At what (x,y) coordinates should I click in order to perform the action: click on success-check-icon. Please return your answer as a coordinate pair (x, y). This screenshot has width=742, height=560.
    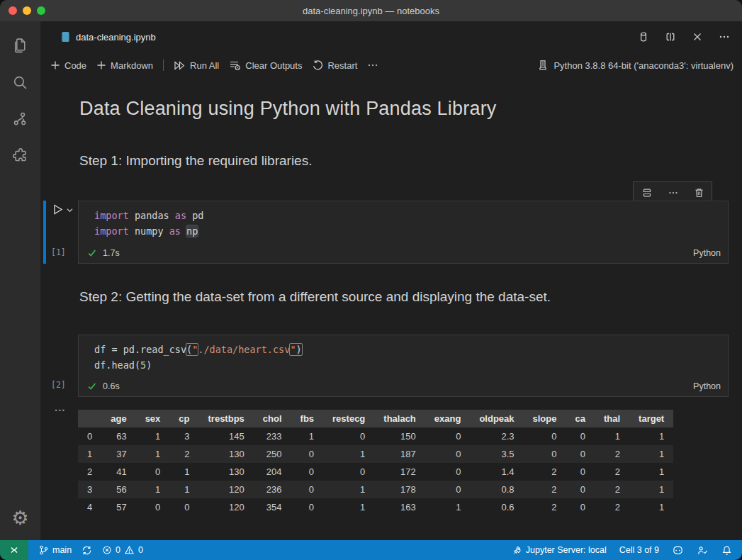
    Looking at the image, I should click on (92, 253).